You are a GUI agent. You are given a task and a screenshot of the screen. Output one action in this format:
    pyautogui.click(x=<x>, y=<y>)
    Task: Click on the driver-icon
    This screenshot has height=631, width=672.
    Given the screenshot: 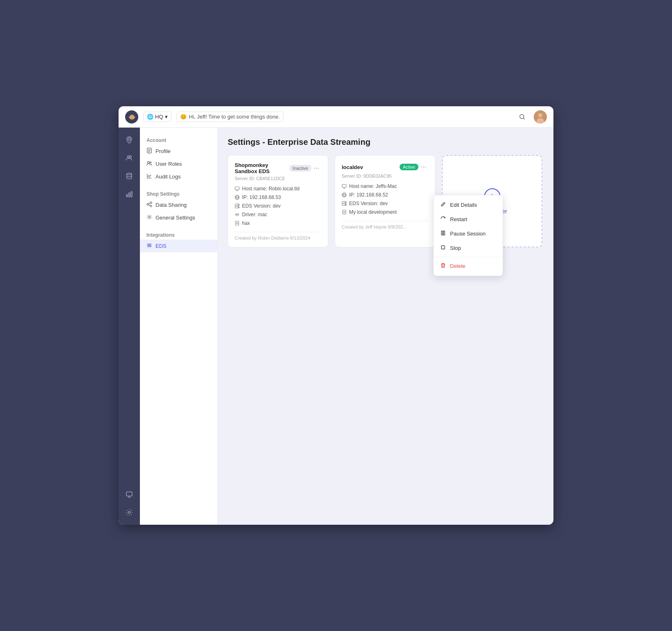 What is the action you would take?
    pyautogui.click(x=237, y=215)
    